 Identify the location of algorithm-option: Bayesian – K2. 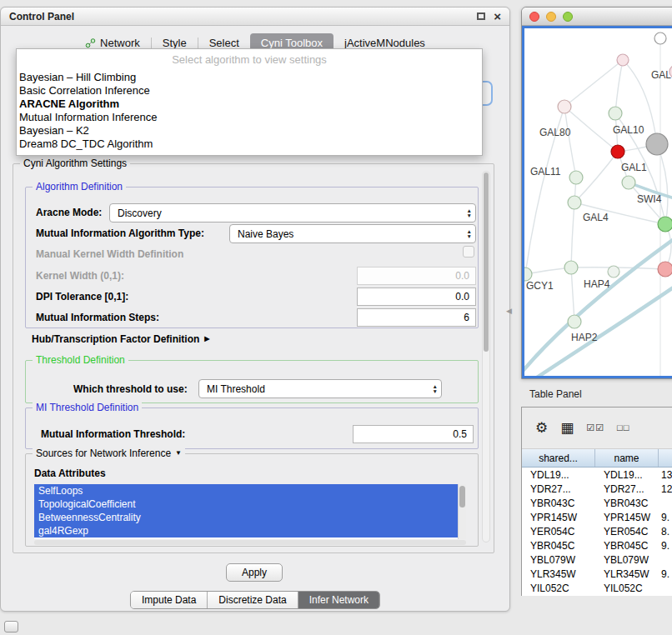
(249, 131).